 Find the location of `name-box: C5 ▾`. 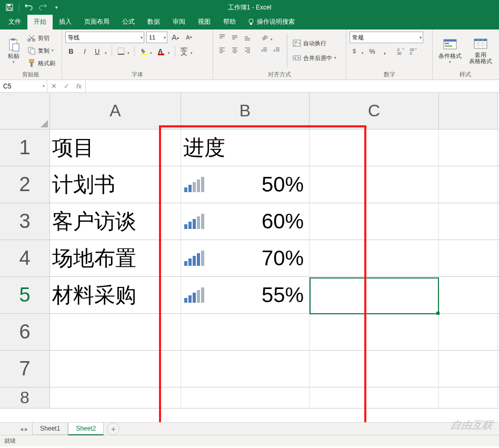

name-box: C5 ▾ is located at coordinates (24, 86).